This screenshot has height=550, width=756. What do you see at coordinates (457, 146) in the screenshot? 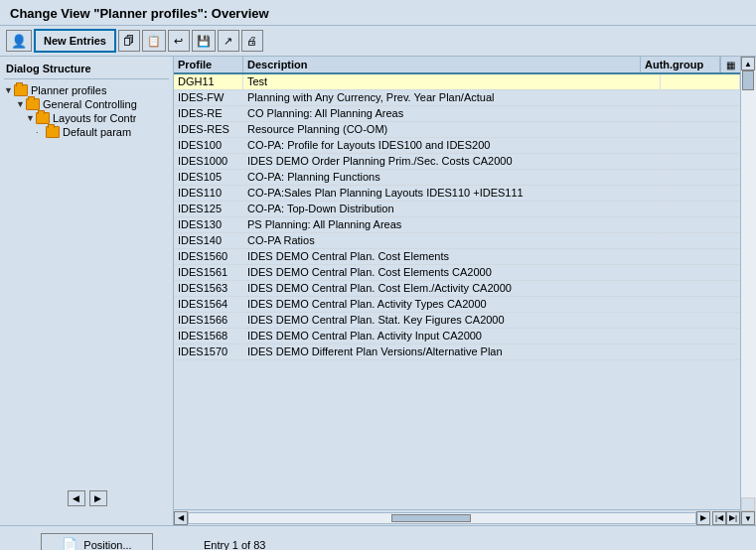
I see `table-row: IDES100CO-PA: Profile for Layouts IDES10…` at bounding box center [457, 146].